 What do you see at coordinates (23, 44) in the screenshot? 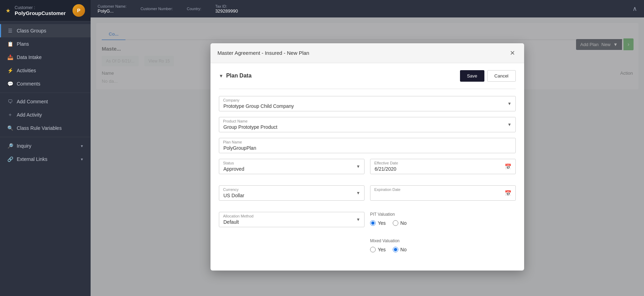
I see `sidebar-item-label-plans: Plans` at bounding box center [23, 44].